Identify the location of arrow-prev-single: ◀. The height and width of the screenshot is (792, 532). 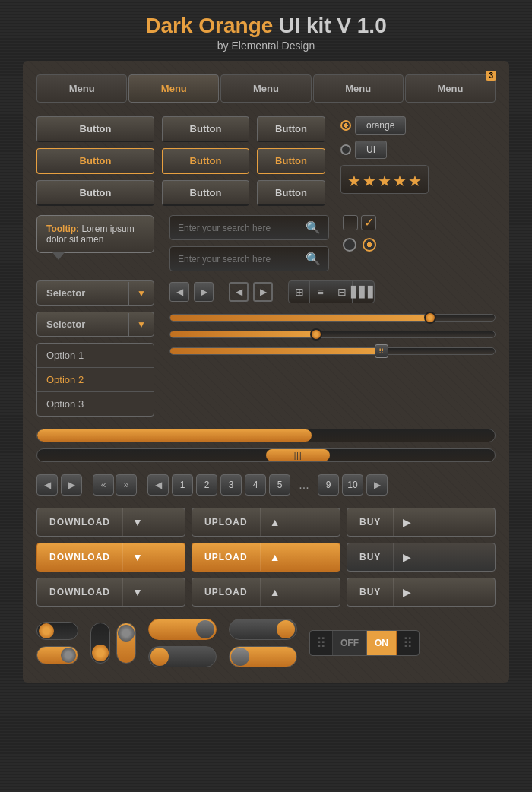
(179, 292).